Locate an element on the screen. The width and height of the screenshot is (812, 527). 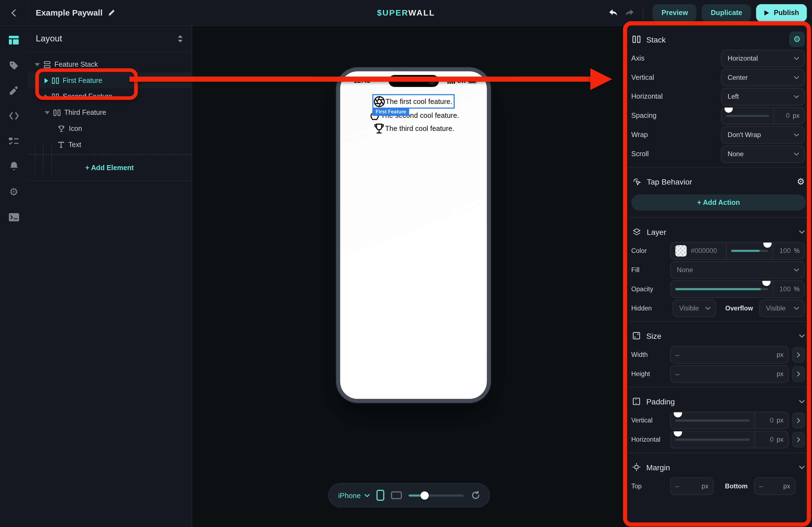
padding-horizontal-knob is located at coordinates (678, 433).